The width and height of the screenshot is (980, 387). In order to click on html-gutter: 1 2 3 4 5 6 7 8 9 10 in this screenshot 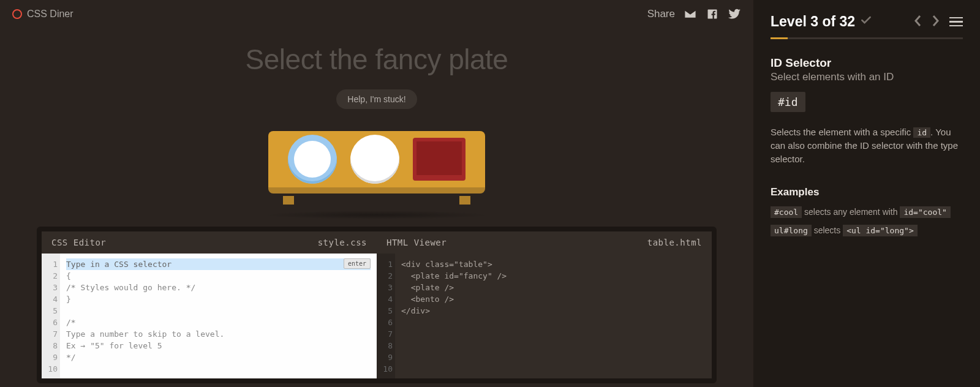, I will do `click(386, 317)`.